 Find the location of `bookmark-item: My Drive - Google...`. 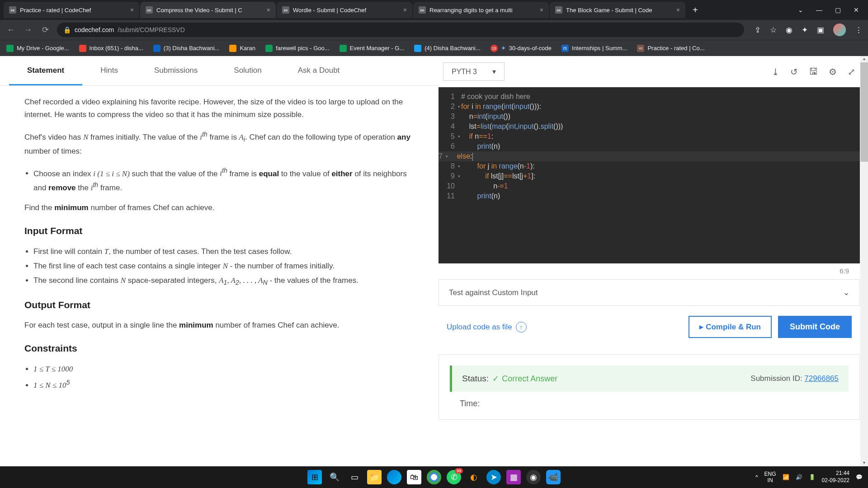

bookmark-item: My Drive - Google... is located at coordinates (38, 48).